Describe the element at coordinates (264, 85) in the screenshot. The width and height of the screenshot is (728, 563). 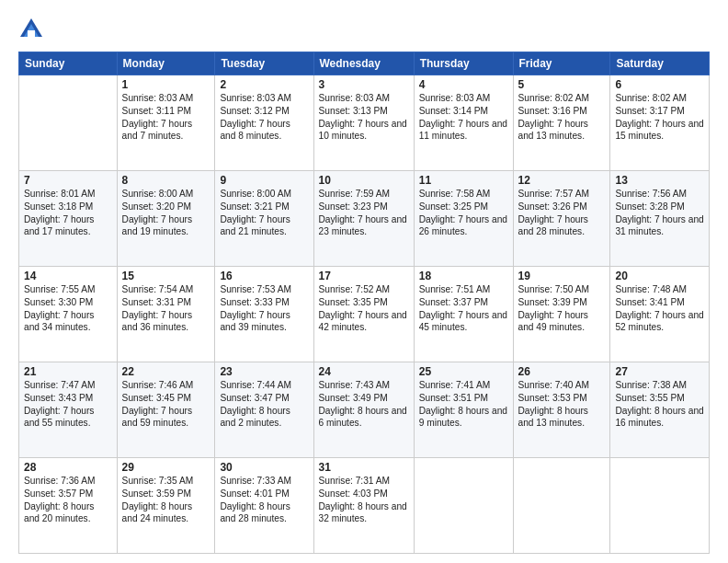
I see `day-number: 2` at that location.